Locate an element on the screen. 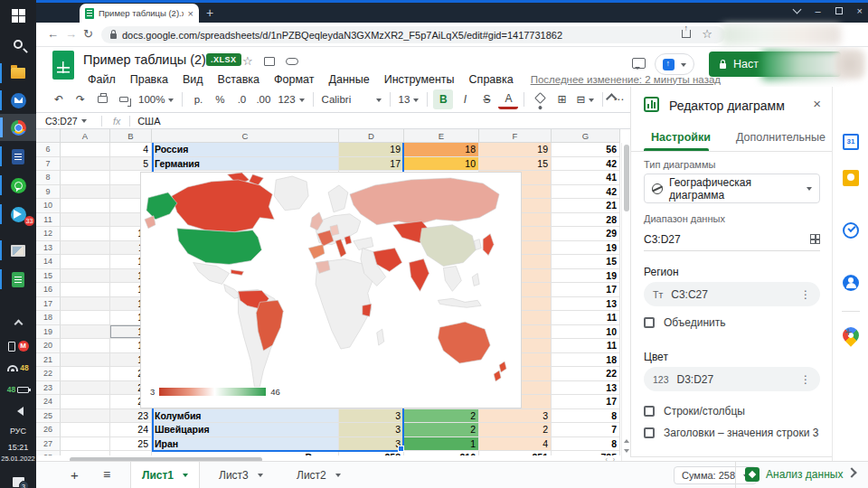  cell-C26: Швейцария is located at coordinates (246, 430).